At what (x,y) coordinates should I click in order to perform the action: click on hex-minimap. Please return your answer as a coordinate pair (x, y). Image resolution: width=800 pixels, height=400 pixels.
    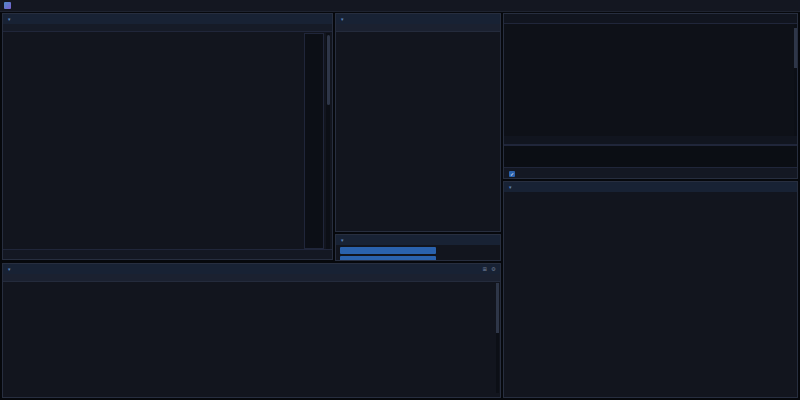
    Looking at the image, I should click on (314, 141).